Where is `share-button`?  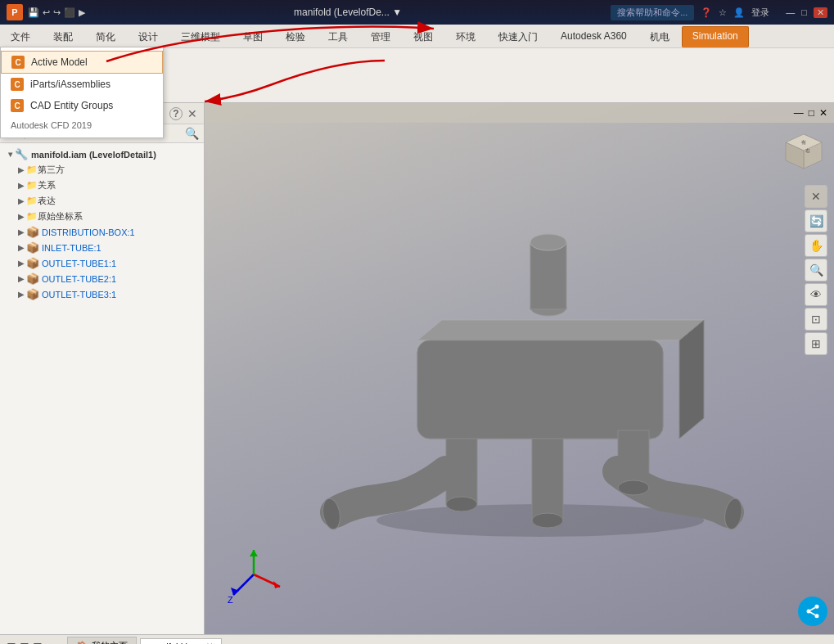 share-button is located at coordinates (813, 611).